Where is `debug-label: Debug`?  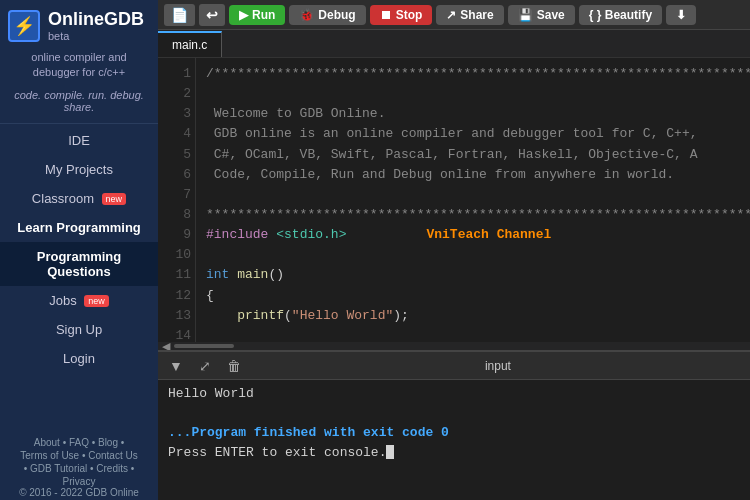
debug-label: Debug is located at coordinates (336, 15).